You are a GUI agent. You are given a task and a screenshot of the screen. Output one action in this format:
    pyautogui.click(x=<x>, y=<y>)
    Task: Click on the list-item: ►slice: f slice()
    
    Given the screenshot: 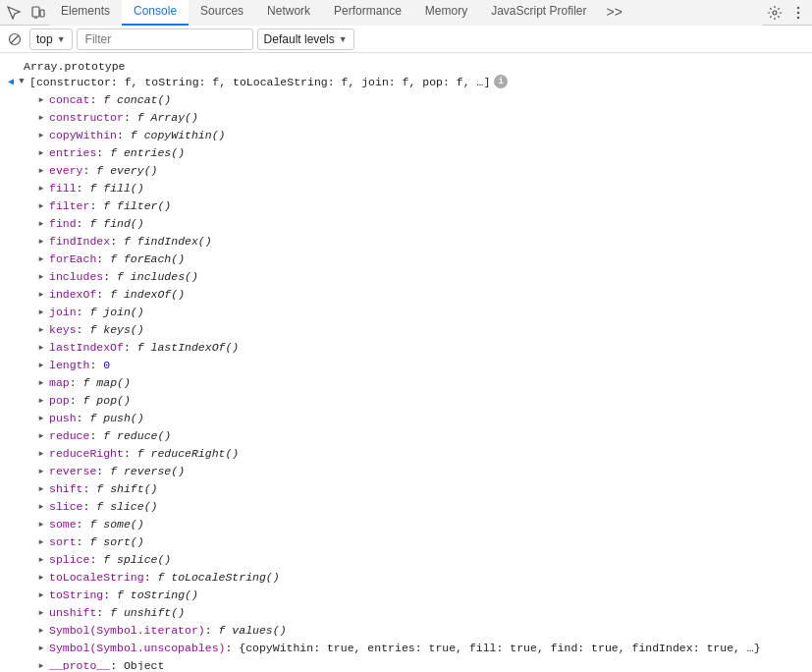 What is the action you would take?
    pyautogui.click(x=406, y=507)
    